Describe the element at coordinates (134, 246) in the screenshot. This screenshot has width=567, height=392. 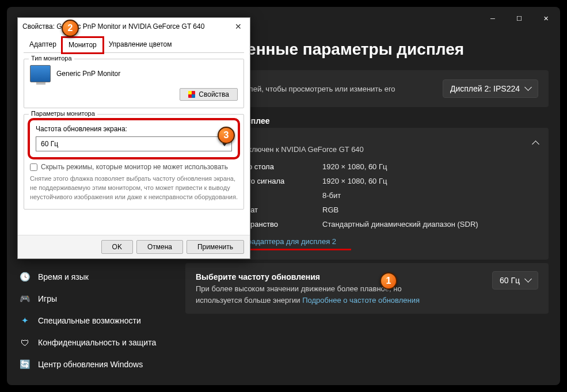
I see `dialog-footer: OK Отмена Применить` at that location.